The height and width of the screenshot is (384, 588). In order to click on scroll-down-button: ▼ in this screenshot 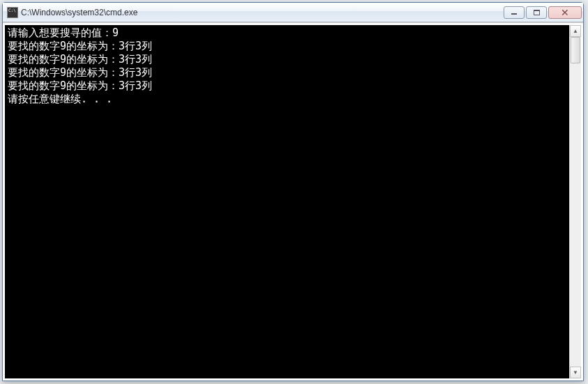, I will do `click(575, 372)`.